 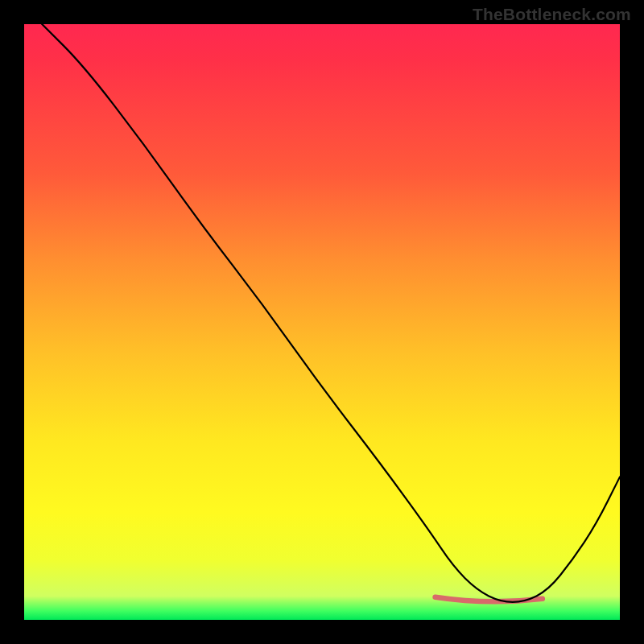 What do you see at coordinates (552, 14) in the screenshot?
I see `watermark-text: TheBottleneck.com` at bounding box center [552, 14].